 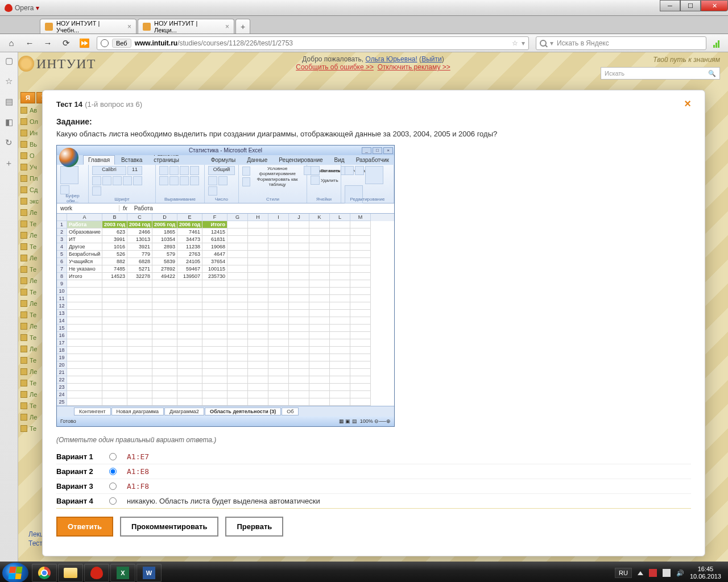 I want to click on report-error-link: Сообщить об ошибке >>, so click(x=334, y=67).